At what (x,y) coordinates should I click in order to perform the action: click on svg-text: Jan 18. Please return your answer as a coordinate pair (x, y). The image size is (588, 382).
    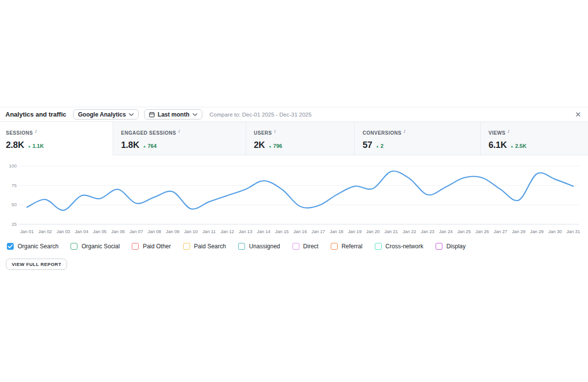
    Looking at the image, I should click on (337, 232).